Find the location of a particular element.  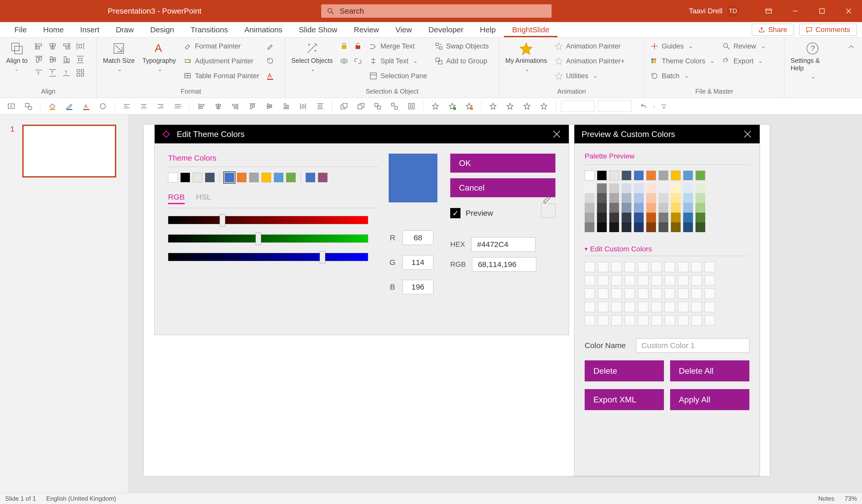

b-slider is located at coordinates (268, 257).